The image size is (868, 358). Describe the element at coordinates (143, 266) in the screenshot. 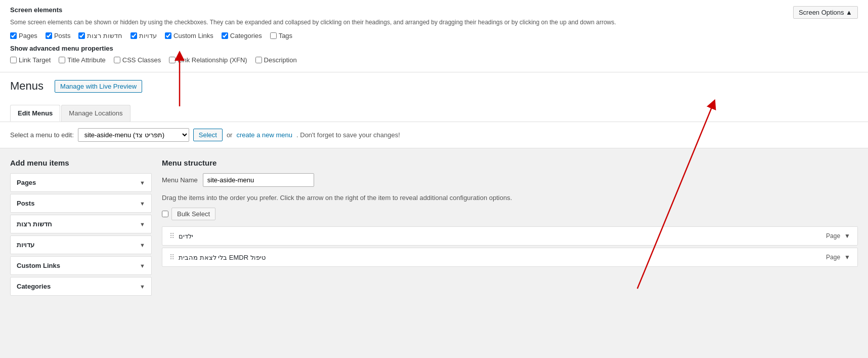

I see `accordion-custom-links-arrow: ▼` at that location.